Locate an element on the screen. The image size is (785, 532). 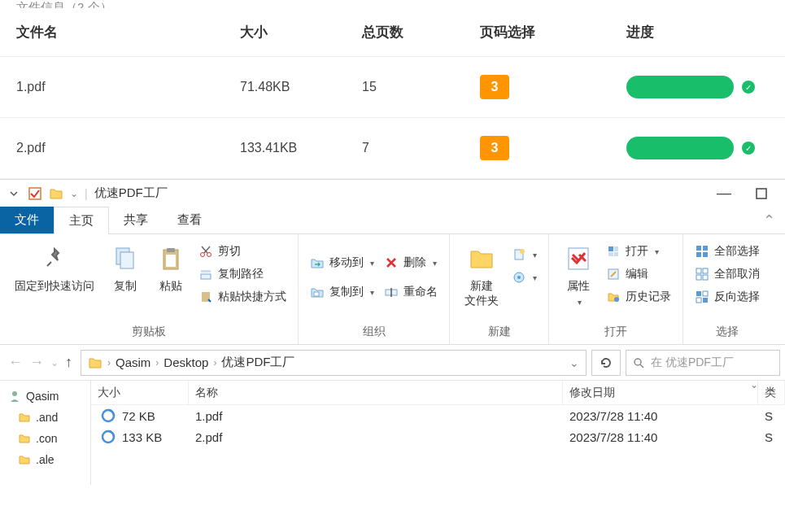
top-header: 文件信息（2 个） is located at coordinates (392, 4).